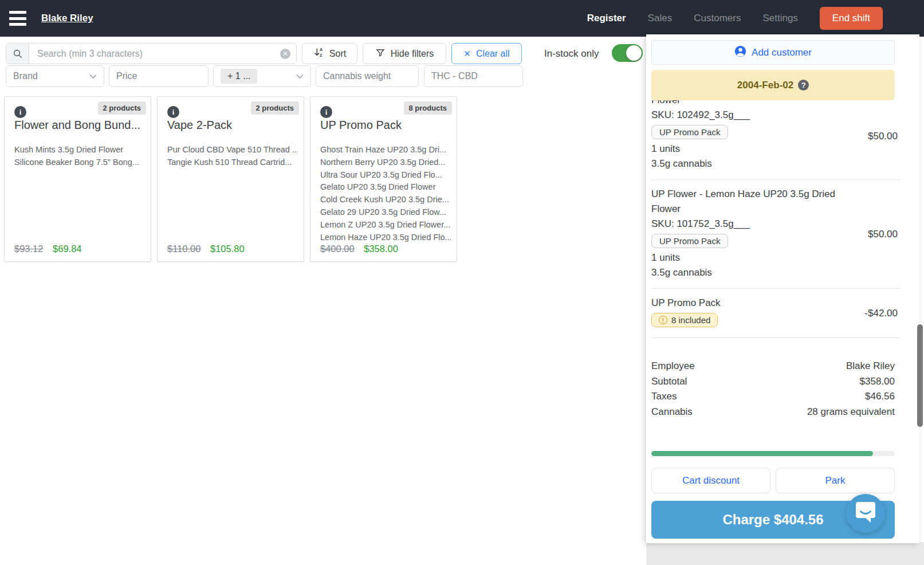  I want to click on product-price: $400.00 $358.00, so click(359, 249).